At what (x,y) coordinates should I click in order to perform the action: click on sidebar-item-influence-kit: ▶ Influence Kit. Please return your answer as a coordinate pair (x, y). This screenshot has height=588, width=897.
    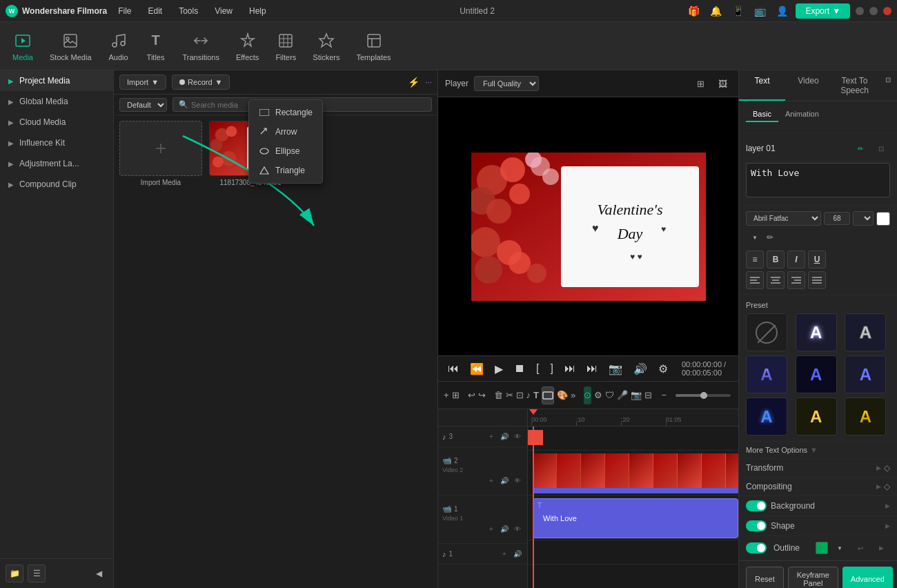
    Looking at the image, I should click on (57, 143).